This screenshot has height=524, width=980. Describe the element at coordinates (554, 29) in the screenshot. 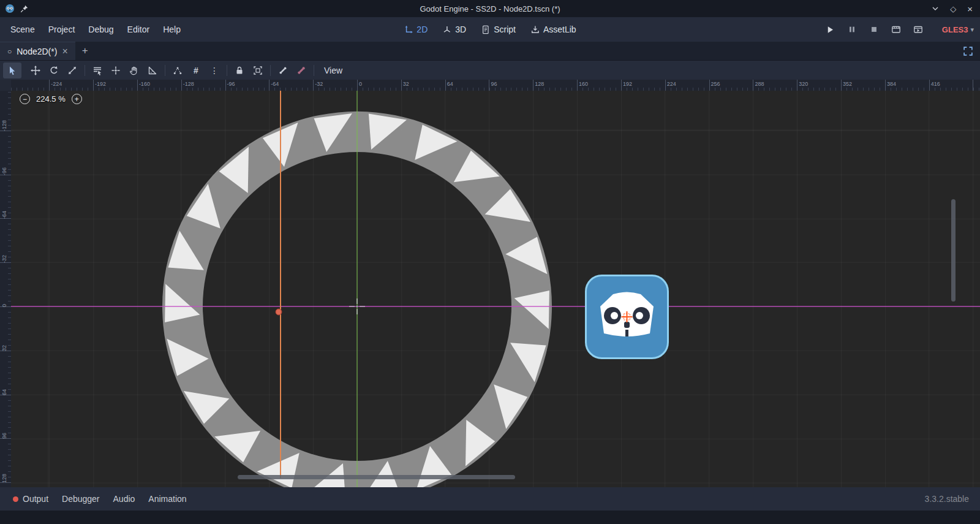

I see `workspace-assetlib: AssetLib` at that location.